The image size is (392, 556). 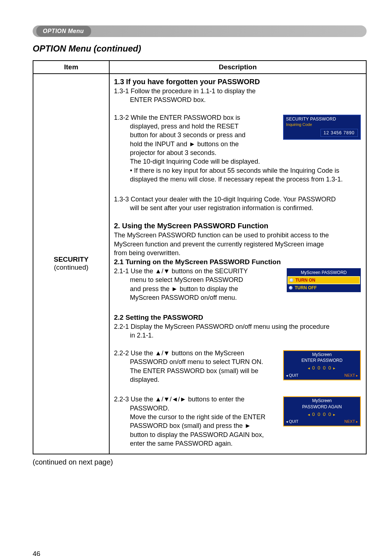 What do you see at coordinates (324, 287) in the screenshot?
I see `msmenu-turn-off: TURN OFF` at bounding box center [324, 287].